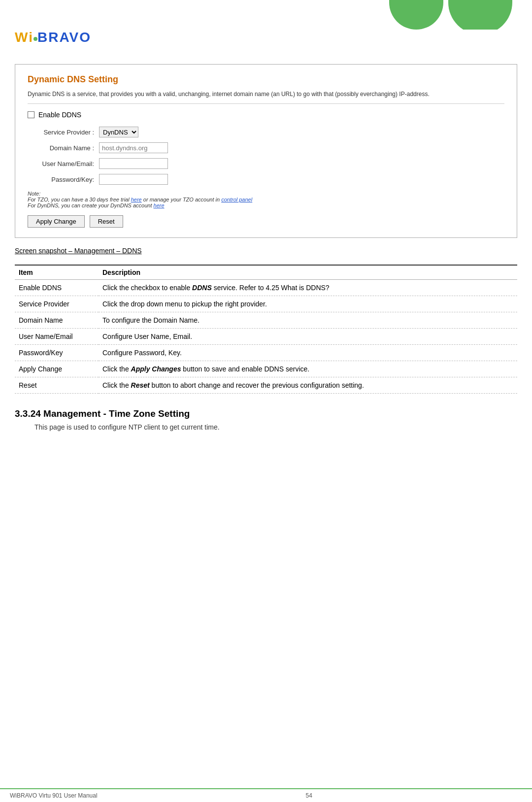  Describe the element at coordinates (266, 320) in the screenshot. I see `table-row: Domain Name To configure the Domain Name…` at that location.